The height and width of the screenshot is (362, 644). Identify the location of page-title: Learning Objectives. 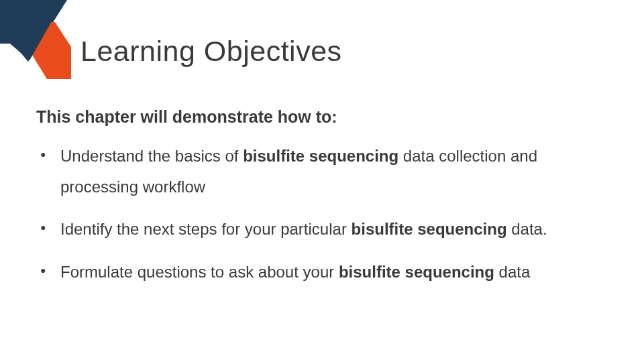
(211, 51).